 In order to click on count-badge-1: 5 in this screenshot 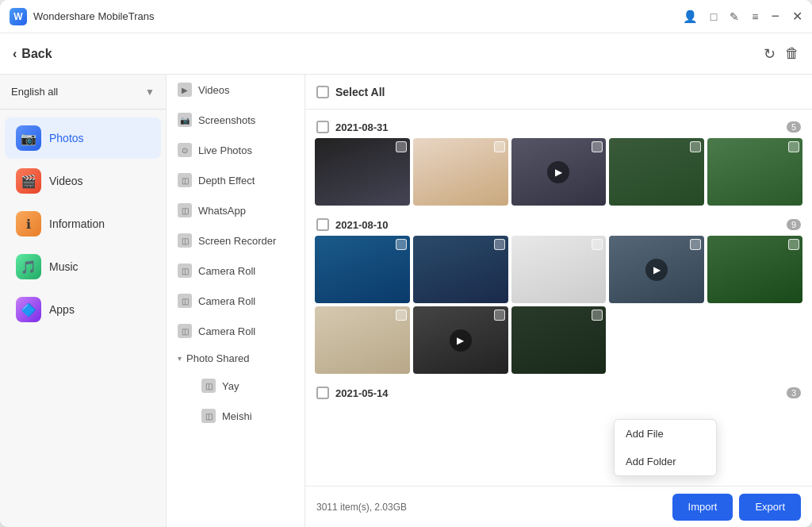, I will do `click(794, 127)`.